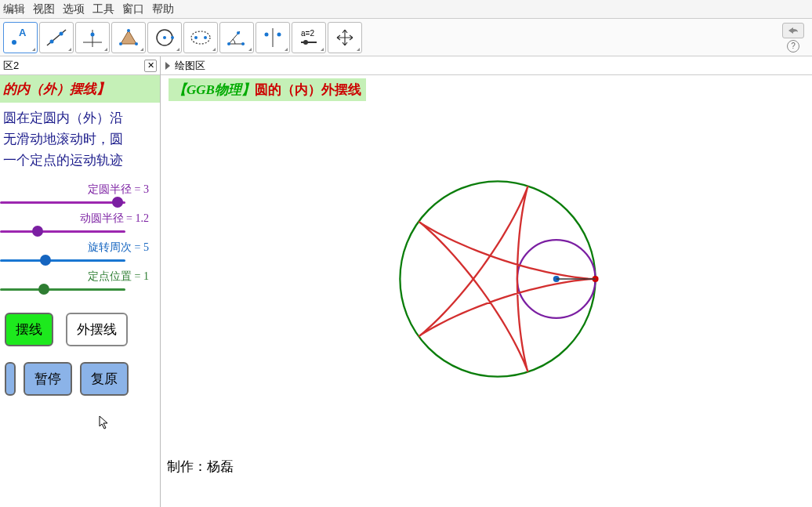 Image resolution: width=812 pixels, height=507 pixels. I want to click on menu-window: 窗口, so click(133, 9).